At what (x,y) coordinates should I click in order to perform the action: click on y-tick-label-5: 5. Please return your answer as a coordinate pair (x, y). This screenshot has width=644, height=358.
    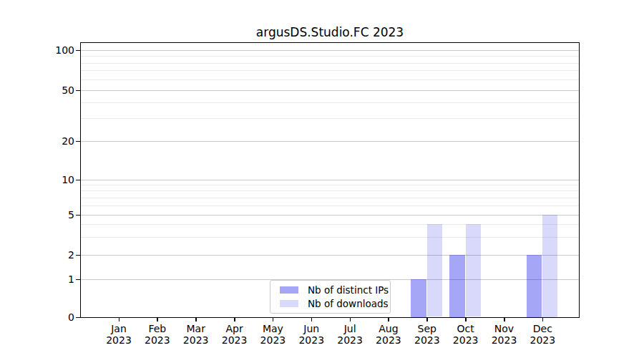
    Looking at the image, I should click on (55, 215).